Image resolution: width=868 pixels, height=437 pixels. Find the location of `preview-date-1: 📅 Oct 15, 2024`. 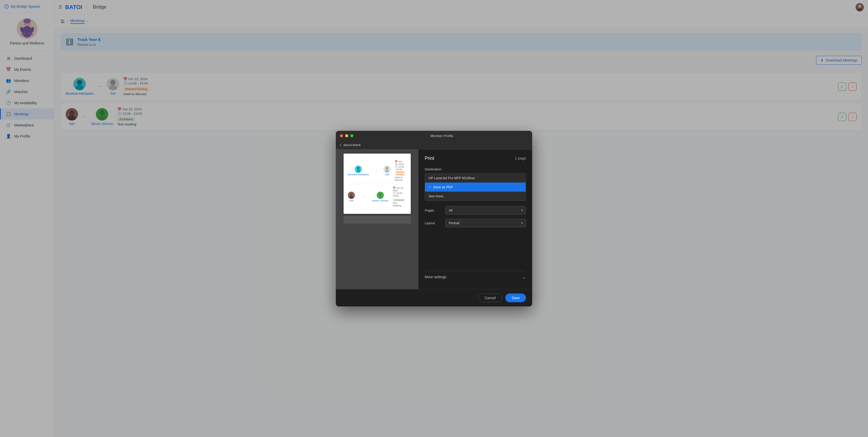

preview-date-1: 📅 Oct 15, 2024 is located at coordinates (400, 163).